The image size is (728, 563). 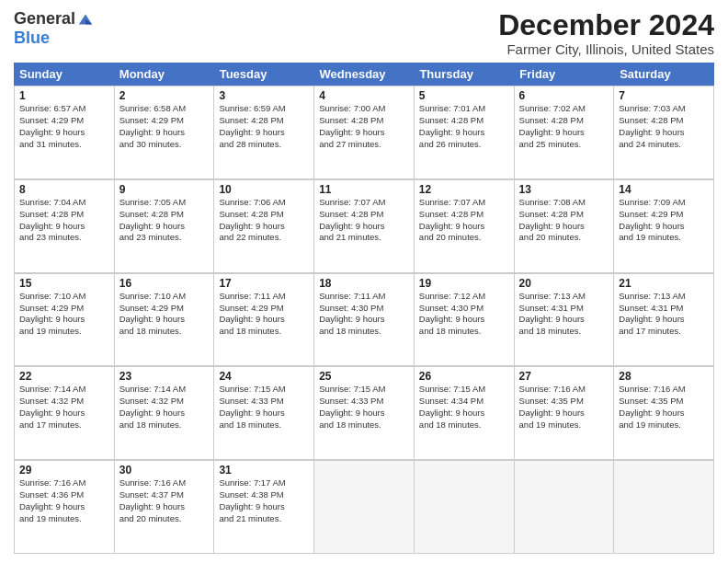 What do you see at coordinates (564, 145) in the screenshot?
I see `cell-text: and 25 minutes.` at bounding box center [564, 145].